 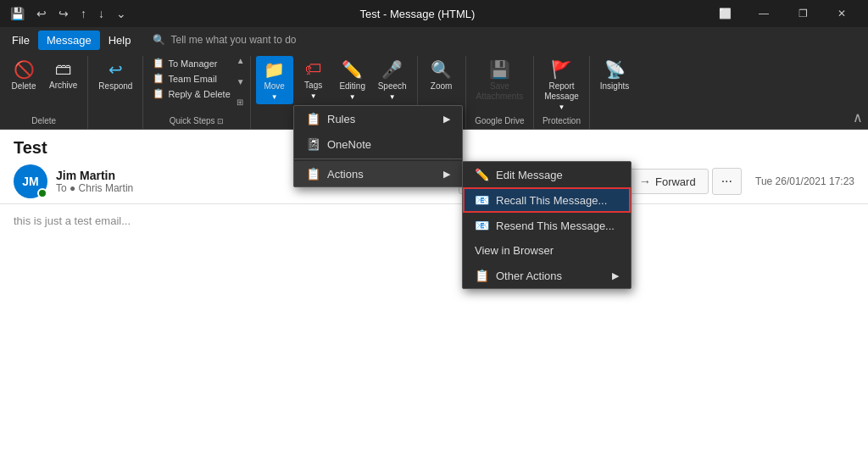 I want to click on maximize-btn: ❐, so click(x=803, y=14).